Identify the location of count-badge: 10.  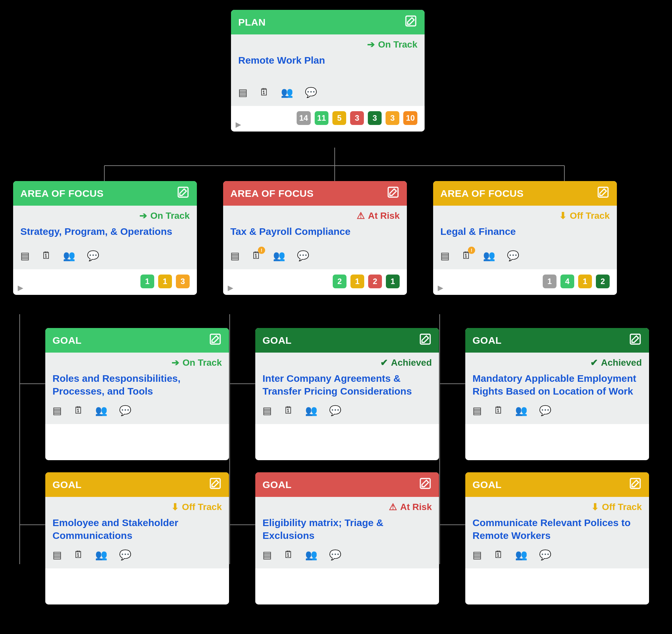
(410, 118).